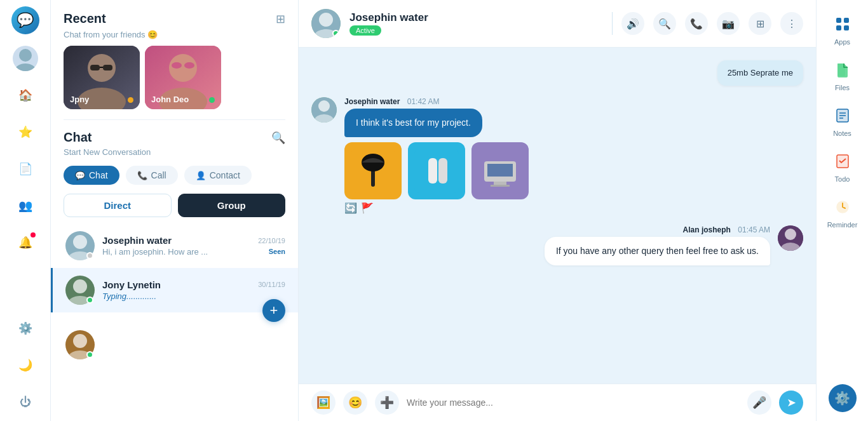 Image resolution: width=868 pixels, height=421 pixels. Describe the element at coordinates (437, 156) in the screenshot. I see `msg-body-josephin: Josephin water 01:42 AM I think it's bes…` at that location.